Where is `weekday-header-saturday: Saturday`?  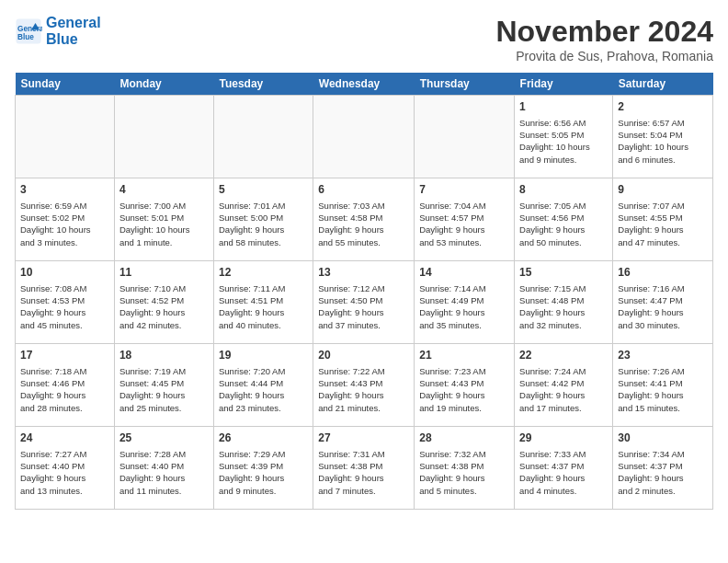
weekday-header-saturday: Saturday is located at coordinates (664, 85).